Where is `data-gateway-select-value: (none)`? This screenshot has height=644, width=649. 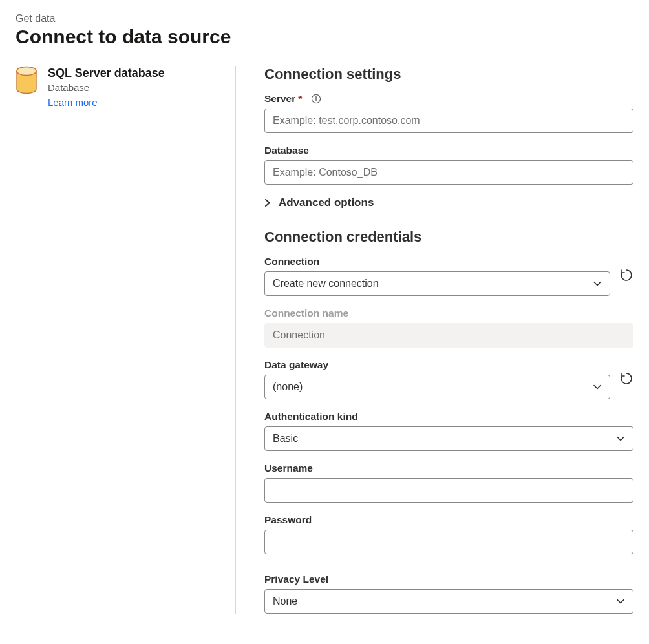 data-gateway-select-value: (none) is located at coordinates (288, 387).